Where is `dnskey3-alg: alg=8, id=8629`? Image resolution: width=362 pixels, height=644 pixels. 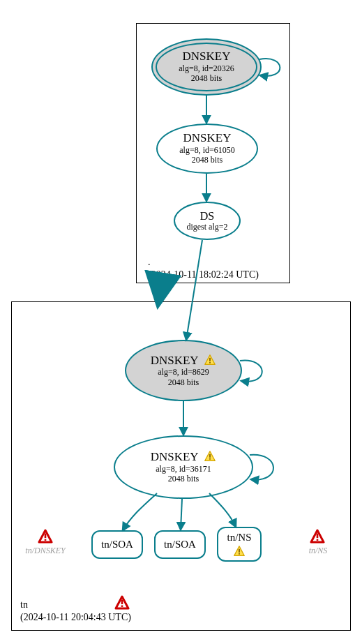 dnskey3-alg: alg=8, id=8629 is located at coordinates (183, 372).